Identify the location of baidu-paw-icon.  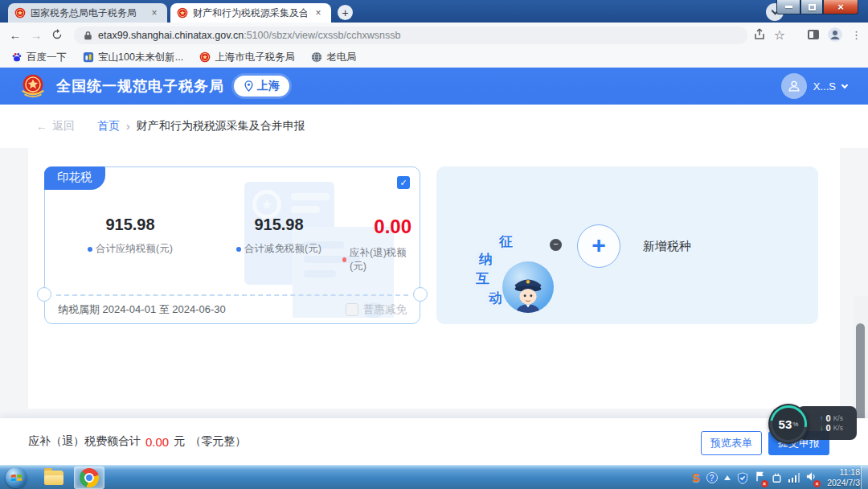
(17, 57).